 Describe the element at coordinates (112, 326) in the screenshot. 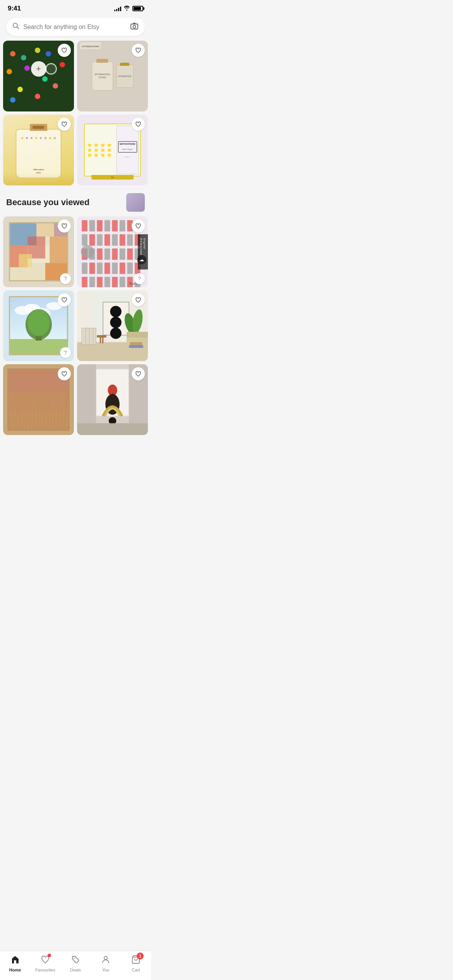

I see `product-card-circles-room` at that location.